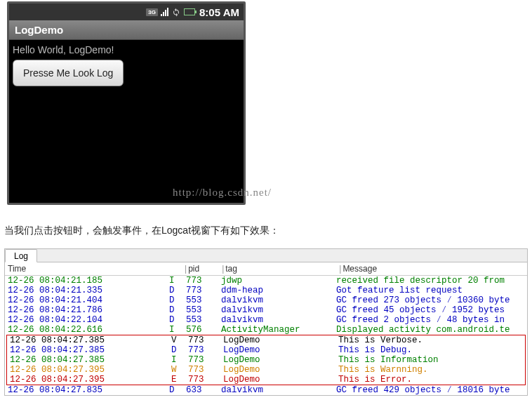 Image resolution: width=532 pixels, height=407 pixels. I want to click on highlight-box: 12-26 08:04:27.385V 773 LogDemo This is …, so click(266, 360).